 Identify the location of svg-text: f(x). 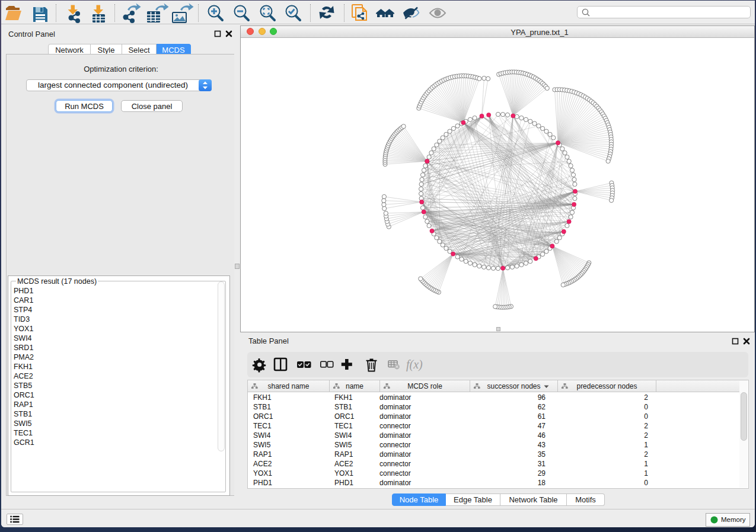
(414, 365).